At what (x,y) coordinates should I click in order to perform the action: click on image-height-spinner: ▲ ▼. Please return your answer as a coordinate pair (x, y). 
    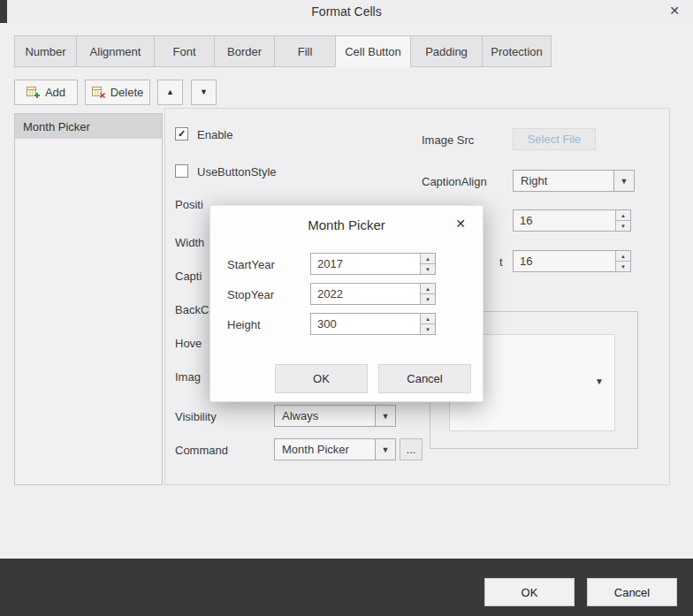
    Looking at the image, I should click on (572, 262).